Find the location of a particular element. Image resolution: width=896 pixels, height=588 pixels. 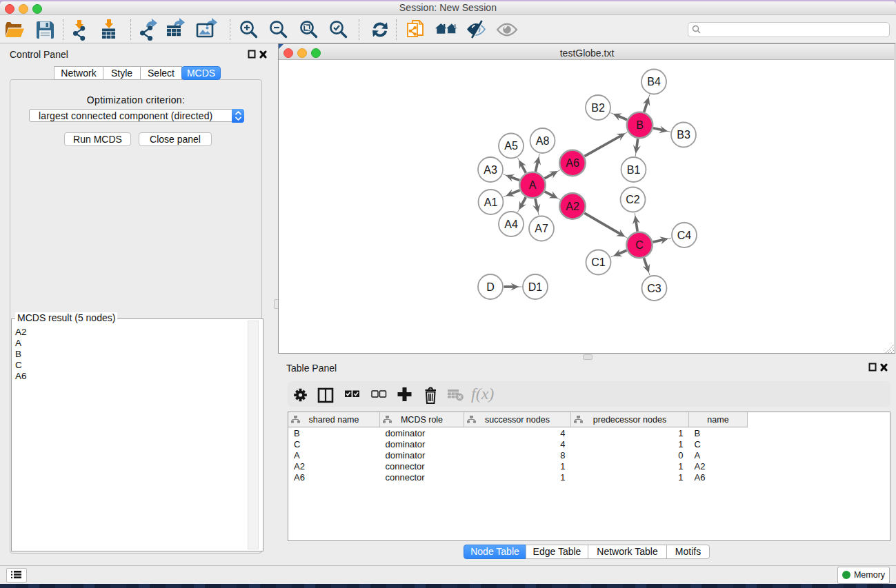

svg-text: A is located at coordinates (532, 185).